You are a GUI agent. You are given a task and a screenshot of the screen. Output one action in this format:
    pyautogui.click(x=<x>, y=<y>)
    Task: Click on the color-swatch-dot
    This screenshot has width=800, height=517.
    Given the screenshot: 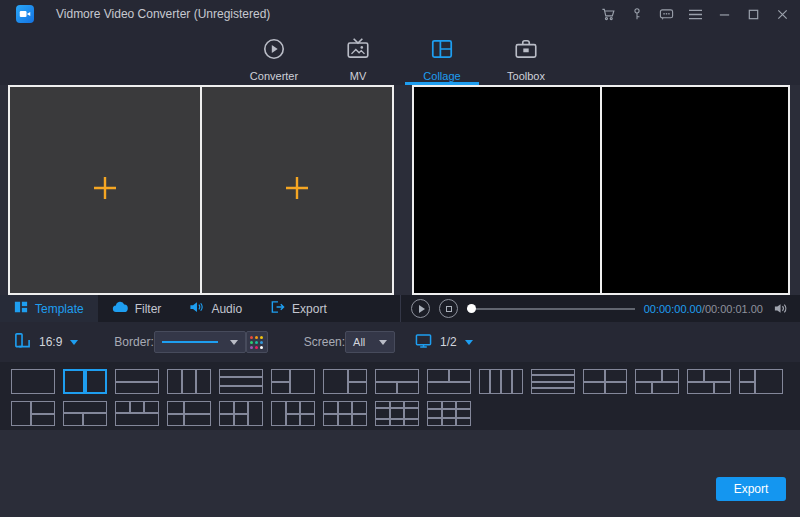 What is the action you would take?
    pyautogui.click(x=262, y=348)
    